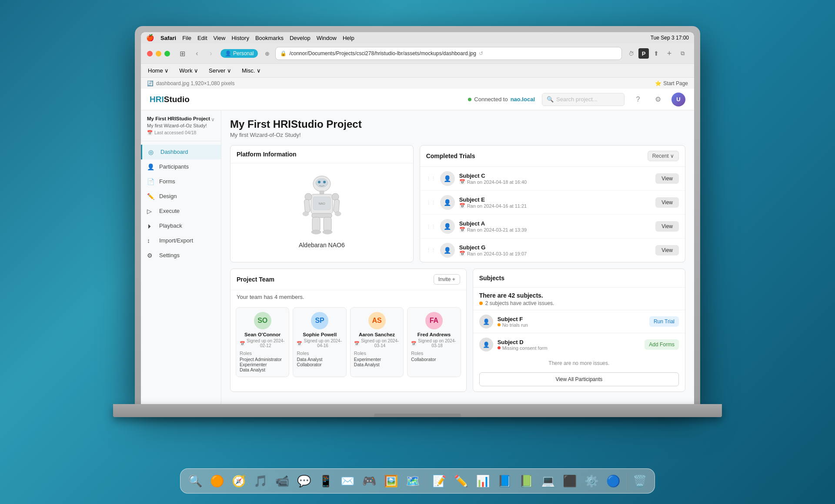 This screenshot has width=835, height=504. I want to click on dock-icon-mail: ✉️, so click(347, 481).